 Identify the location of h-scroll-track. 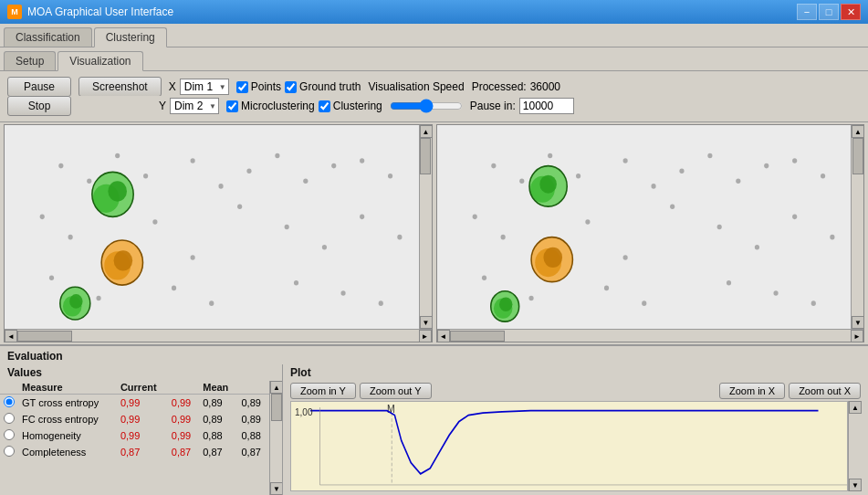
(218, 336).